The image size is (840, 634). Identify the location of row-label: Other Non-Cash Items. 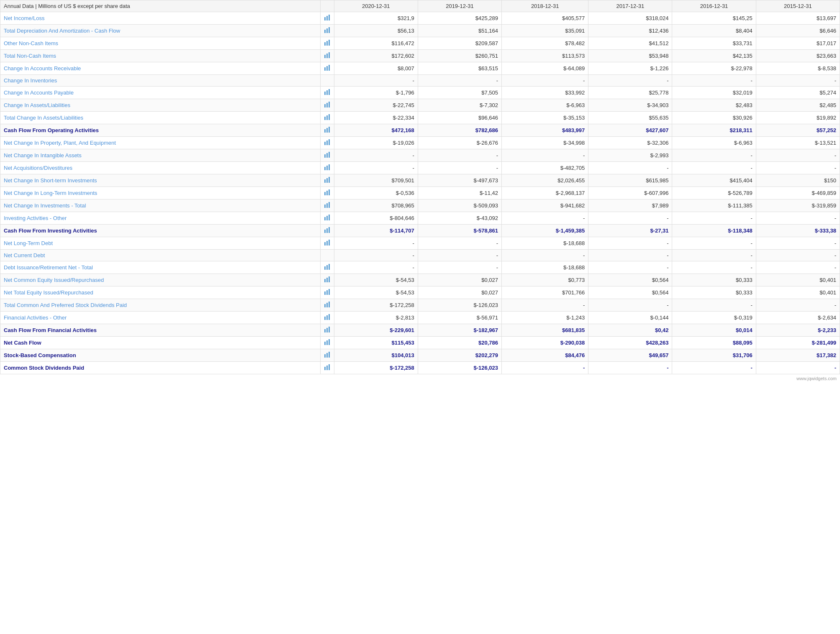
(161, 43).